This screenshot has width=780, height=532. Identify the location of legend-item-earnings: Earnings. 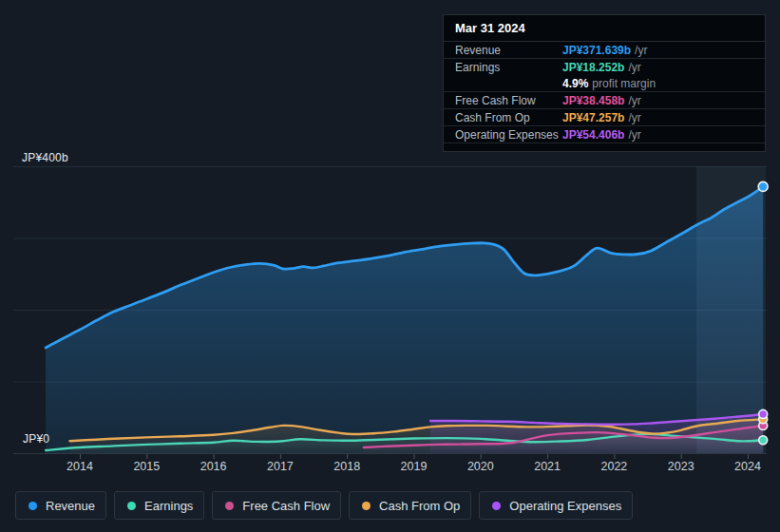
(160, 505).